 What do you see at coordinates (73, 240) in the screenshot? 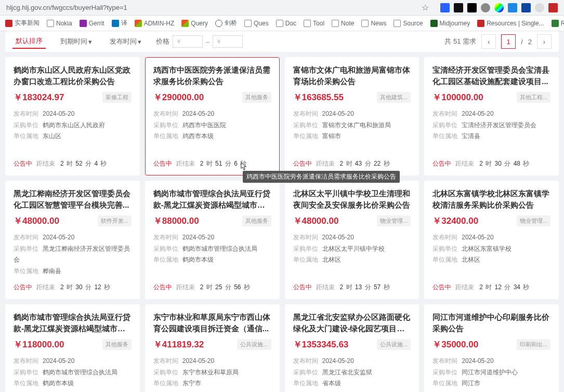
I see `listing-card: 黑龙江桦南经济开发区管理委员会化工园区智慧管理平台模块完善...￥48000.0…` at bounding box center [73, 240].